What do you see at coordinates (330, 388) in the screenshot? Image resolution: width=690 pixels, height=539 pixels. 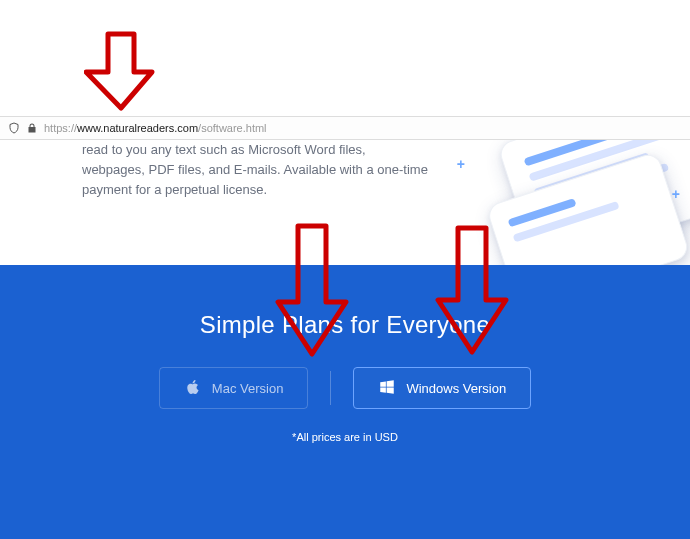 I see `vertical-divider` at bounding box center [330, 388].